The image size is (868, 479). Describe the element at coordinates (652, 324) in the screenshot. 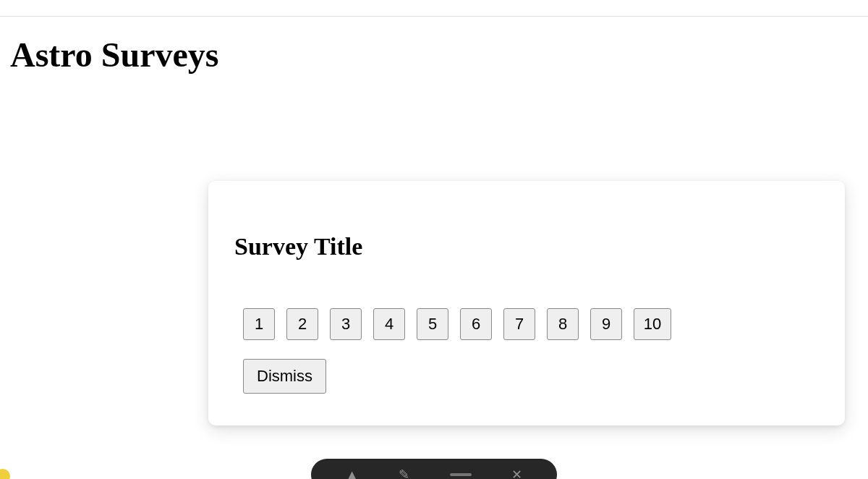

I see `rating-button-10: 10` at that location.